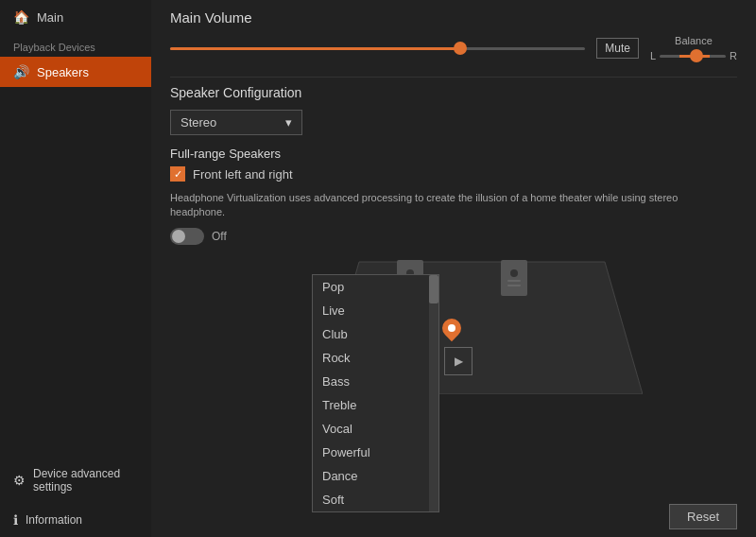 Image resolution: width=756 pixels, height=537 pixels. What do you see at coordinates (15, 520) in the screenshot?
I see `info-icon: ℹ` at bounding box center [15, 520].